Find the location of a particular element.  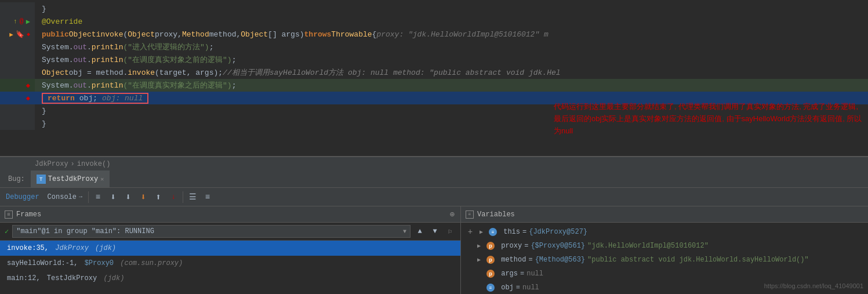

variables-panel-header: ≡ Variables is located at coordinates (664, 215).